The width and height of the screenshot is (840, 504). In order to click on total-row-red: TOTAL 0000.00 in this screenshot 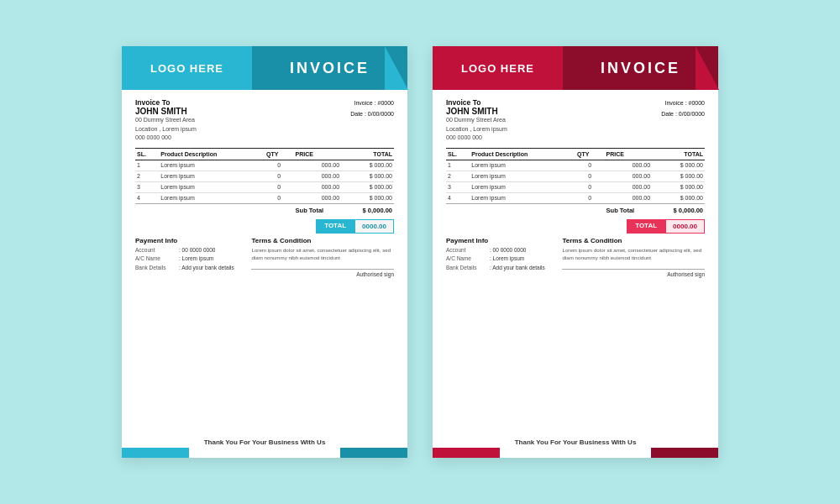, I will do `click(575, 227)`.